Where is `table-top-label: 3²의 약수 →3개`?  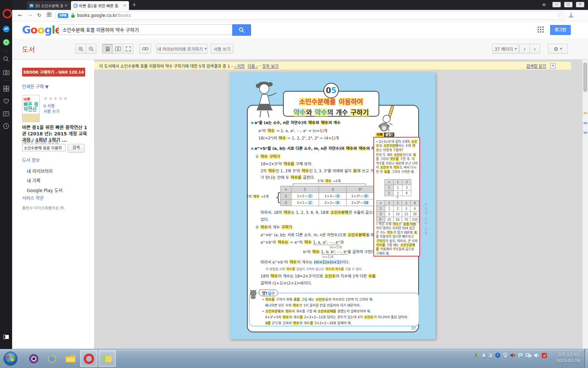
table-top-label: 3²의 약수 →3개 is located at coordinates (329, 181).